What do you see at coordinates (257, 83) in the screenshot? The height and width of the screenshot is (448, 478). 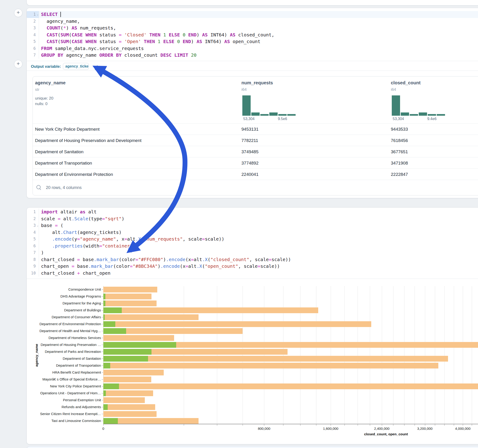 I see `column-header: num_requests` at bounding box center [257, 83].